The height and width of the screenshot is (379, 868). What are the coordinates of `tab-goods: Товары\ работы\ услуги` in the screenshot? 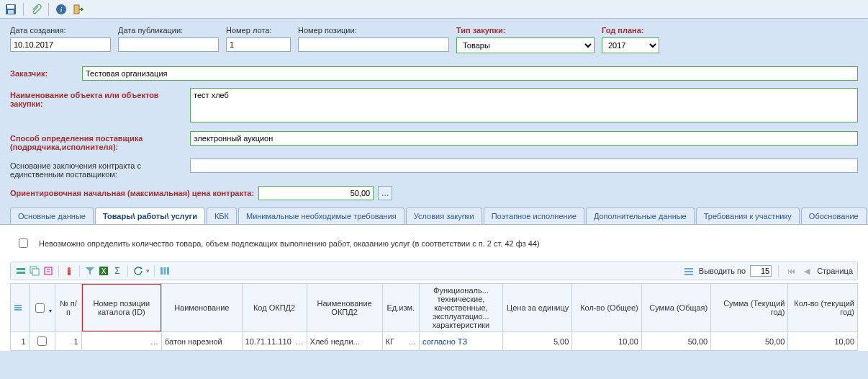 It's located at (150, 216).